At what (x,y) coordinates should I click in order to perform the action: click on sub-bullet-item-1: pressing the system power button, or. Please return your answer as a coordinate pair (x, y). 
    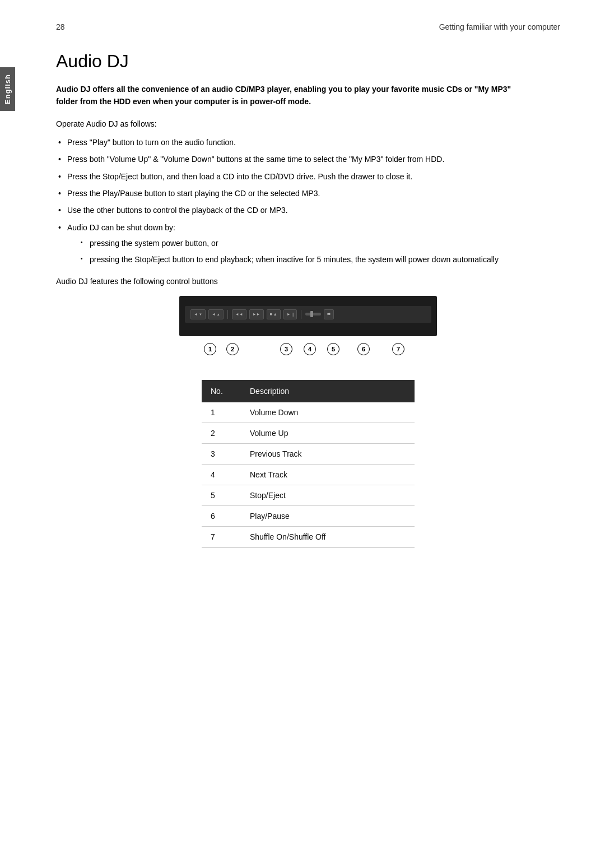
    Looking at the image, I should click on (319, 243).